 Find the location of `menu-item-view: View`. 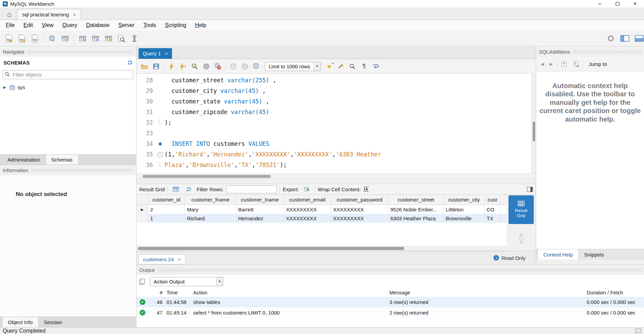

menu-item-view: View is located at coordinates (47, 25).